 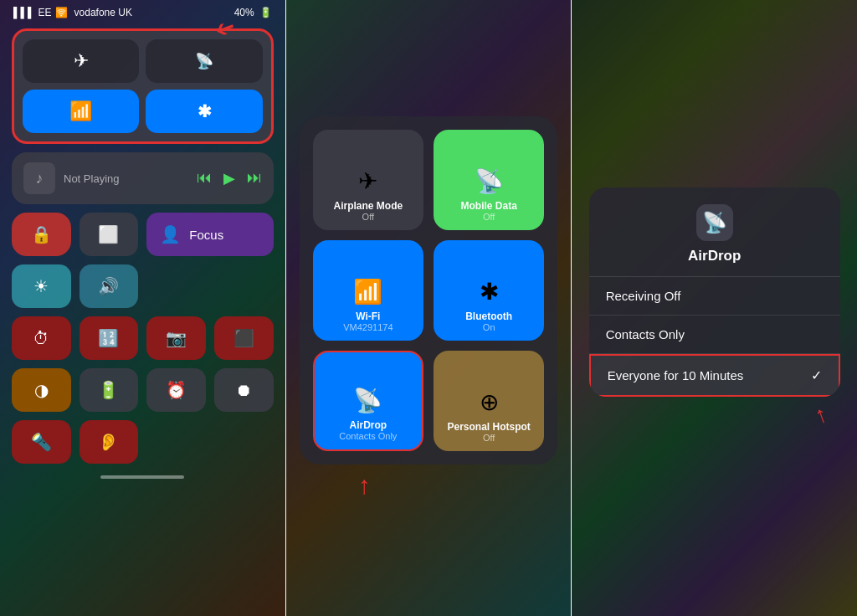 What do you see at coordinates (715, 223) in the screenshot?
I see `airdrop-header-icon: 📡` at bounding box center [715, 223].